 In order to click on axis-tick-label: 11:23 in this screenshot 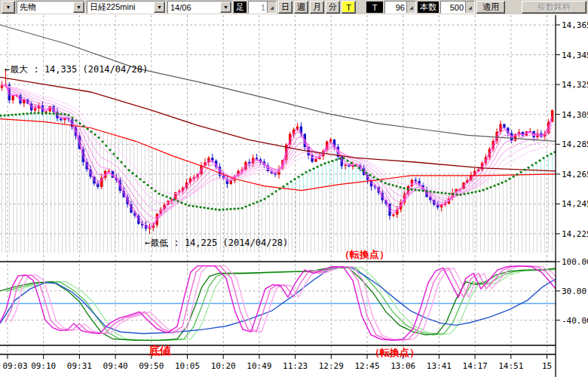, I will do `click(296, 366)`.